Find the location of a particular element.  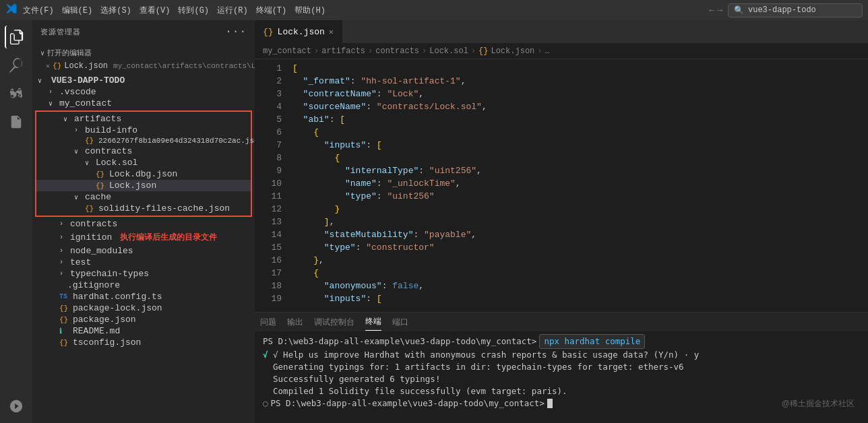

contracts-sub-chevron: ∨ is located at coordinates (80, 152).